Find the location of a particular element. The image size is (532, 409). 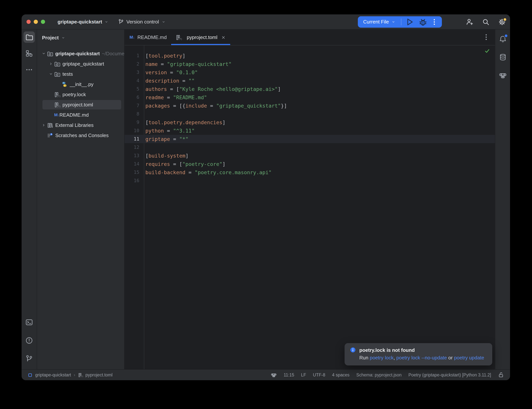

tree-item-readme-md: M↓README.md is located at coordinates (81, 115).